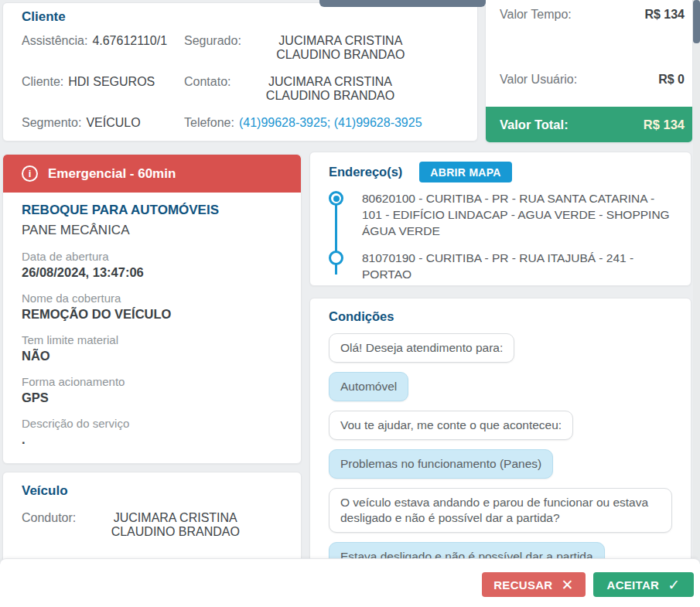 The image size is (700, 607). Describe the element at coordinates (207, 82) in the screenshot. I see `field-label: Contato:` at that location.